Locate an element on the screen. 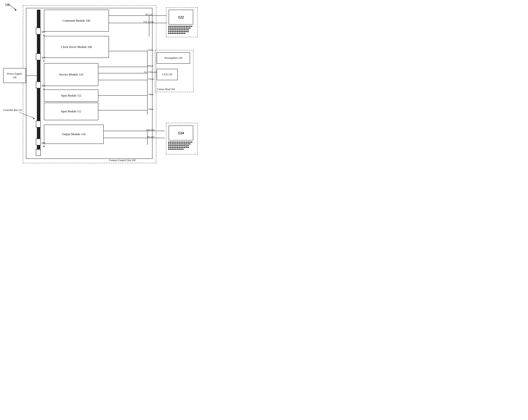  computer-124-box: 124 is located at coordinates (181, 133).